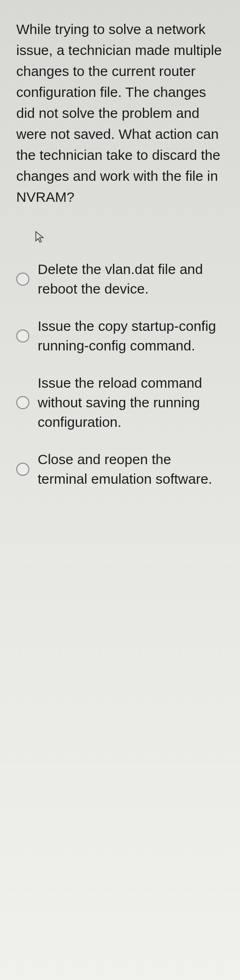 This screenshot has width=240, height=980. What do you see at coordinates (131, 279) in the screenshot?
I see `option-label: Delete the vlan.dat file and reboot the …` at bounding box center [131, 279].